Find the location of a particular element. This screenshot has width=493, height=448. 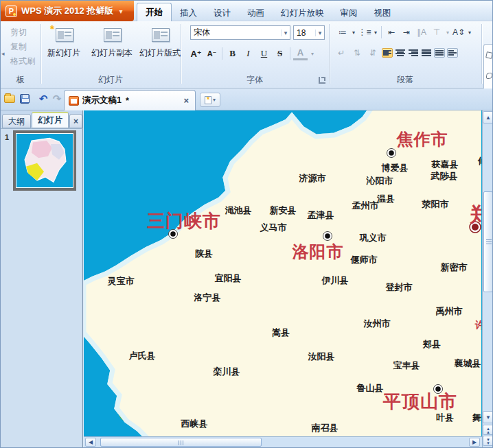

ribbon-tab-设计: 设计 is located at coordinates (222, 13).